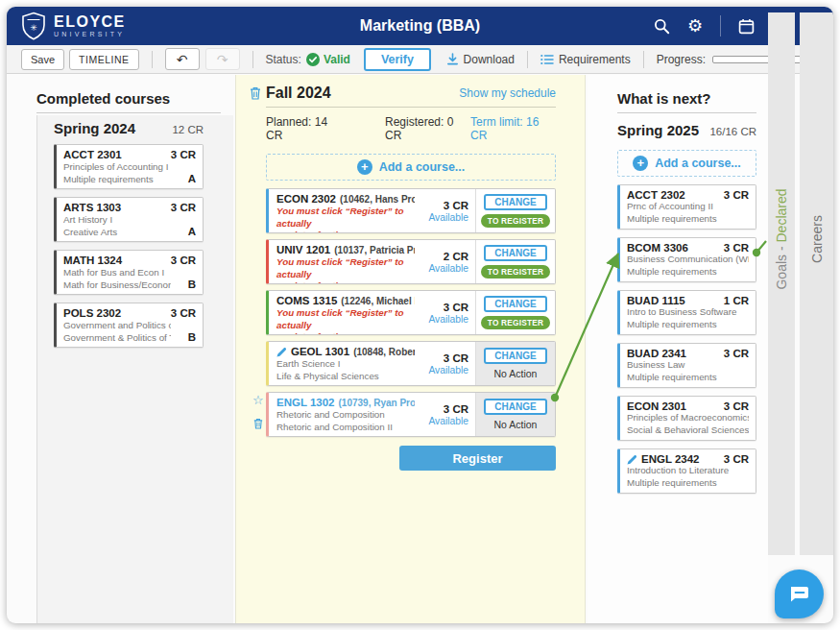 This screenshot has width=840, height=630. I want to click on calendar-icon, so click(746, 26).